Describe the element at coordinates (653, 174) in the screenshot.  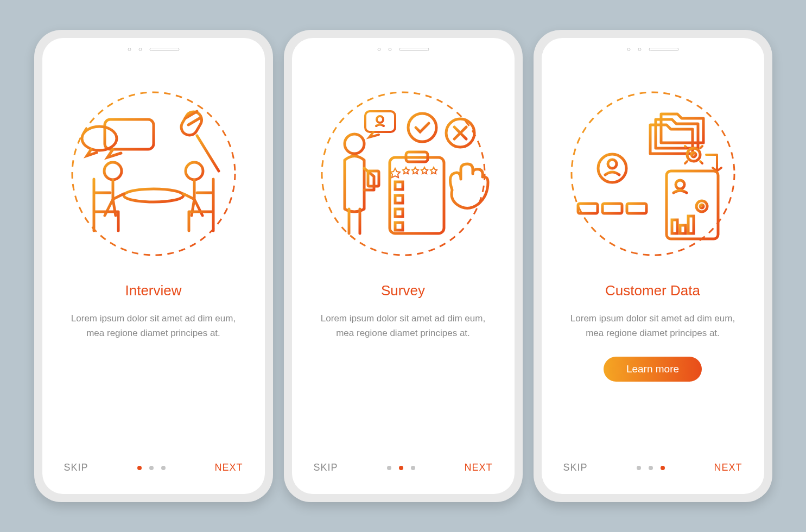
I see `customer-data-icon` at that location.